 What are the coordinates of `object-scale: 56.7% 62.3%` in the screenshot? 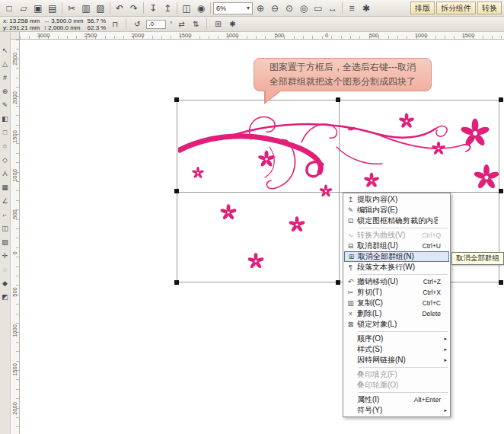 It's located at (97, 24).